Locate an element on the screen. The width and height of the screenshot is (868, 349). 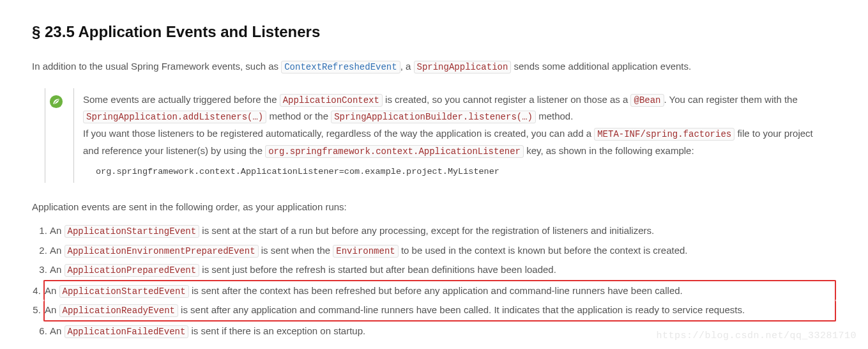
list-item: An ApplicationStartingEvent is sent at t… is located at coordinates (443, 231).